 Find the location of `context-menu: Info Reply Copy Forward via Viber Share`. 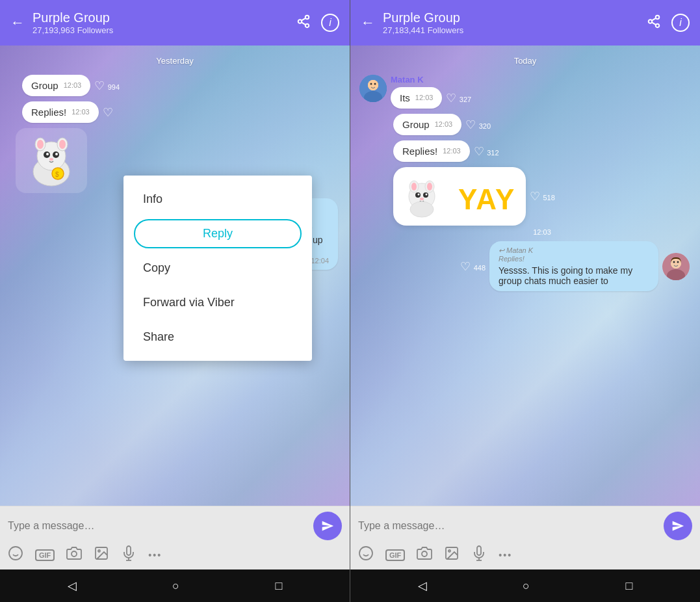

context-menu: Info Reply Copy Forward via Viber Share is located at coordinates (218, 268).